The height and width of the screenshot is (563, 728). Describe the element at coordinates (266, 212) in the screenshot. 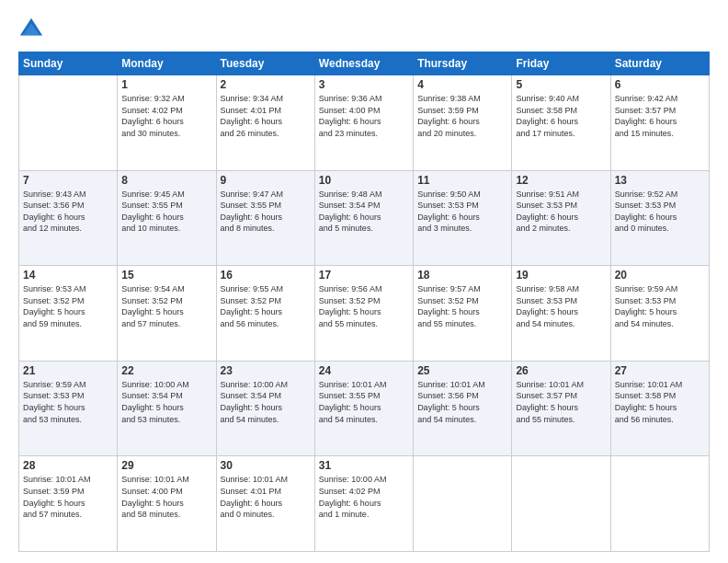

I see `cell-text: Sunrise: 9:47 AM Sunset: 3:55 PM Dayligh…` at that location.